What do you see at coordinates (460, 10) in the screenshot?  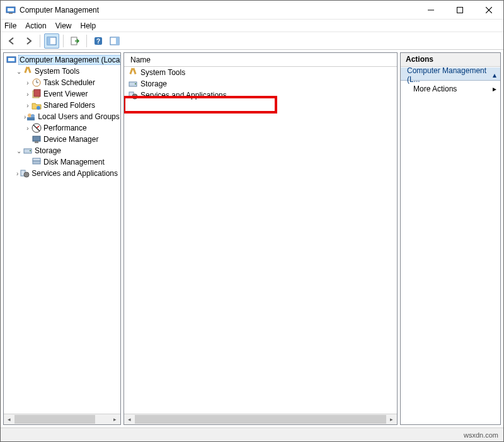 I see `window-controls` at bounding box center [460, 10].